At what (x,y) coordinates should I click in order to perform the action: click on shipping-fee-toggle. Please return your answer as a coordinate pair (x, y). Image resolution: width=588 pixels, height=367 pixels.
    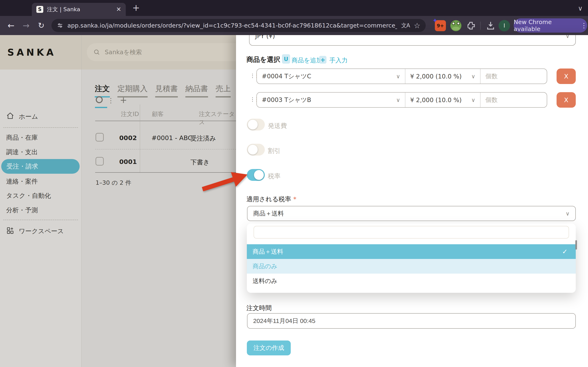
    Looking at the image, I should click on (256, 125).